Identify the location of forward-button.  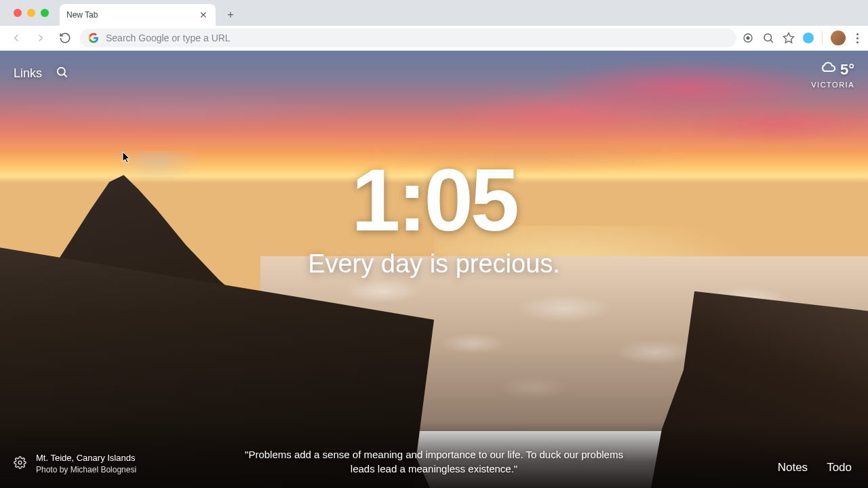
(41, 38).